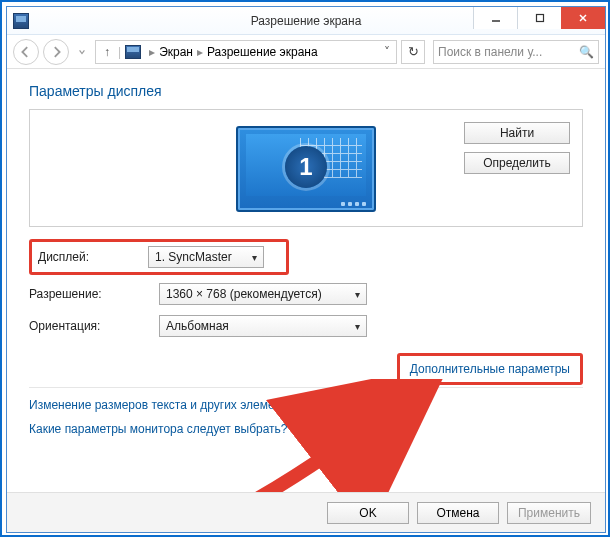  What do you see at coordinates (206, 257) in the screenshot?
I see `display-select: 1. SyncMaster ▾` at bounding box center [206, 257].